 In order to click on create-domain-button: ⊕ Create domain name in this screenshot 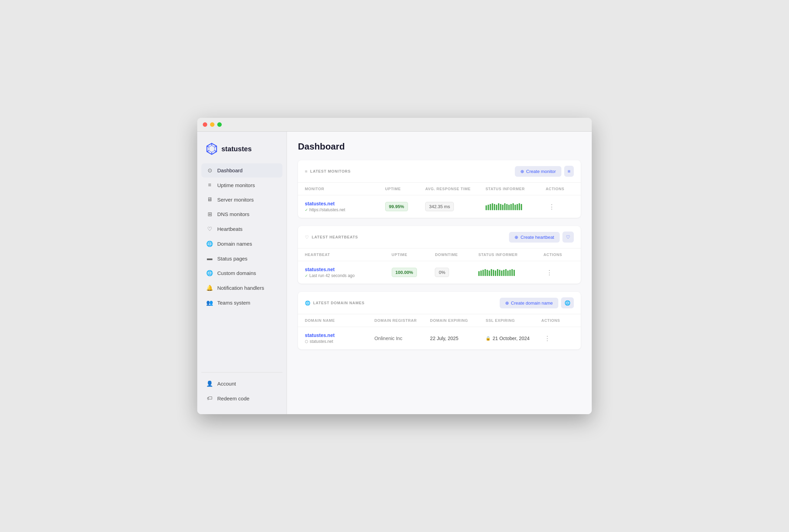, I will do `click(529, 303)`.